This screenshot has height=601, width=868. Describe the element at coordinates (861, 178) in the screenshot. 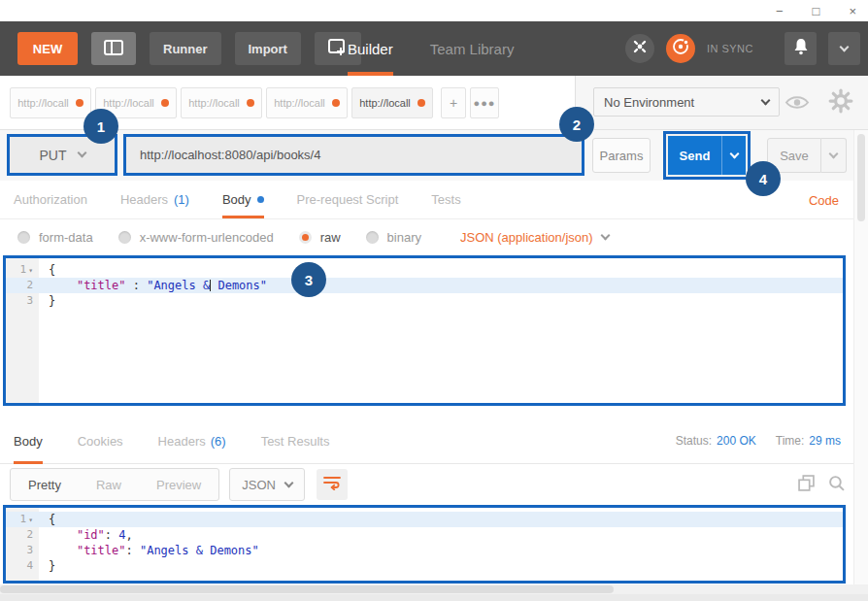

I see `vertical-scrollbar-thumb` at that location.